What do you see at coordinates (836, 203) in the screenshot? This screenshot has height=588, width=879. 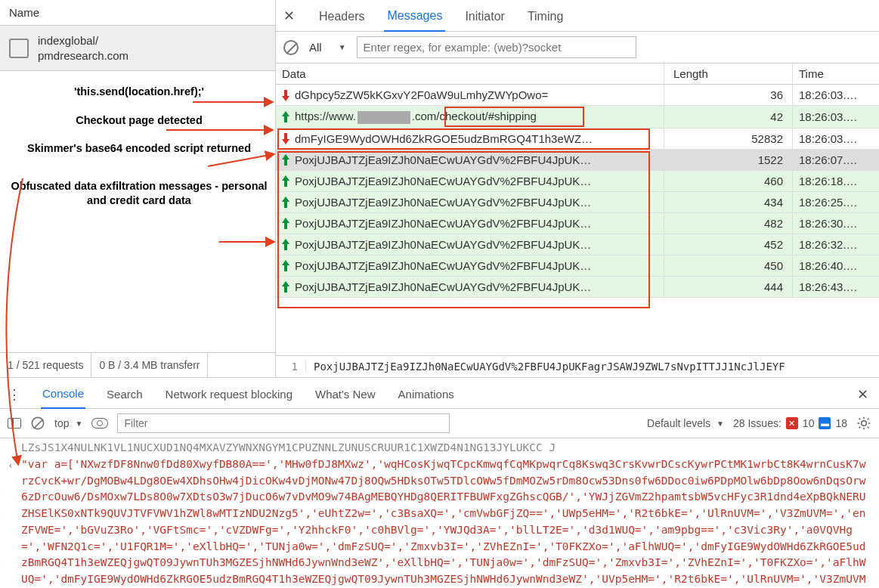 I see `message-time-cell: 18:26:25.…` at bounding box center [836, 203].